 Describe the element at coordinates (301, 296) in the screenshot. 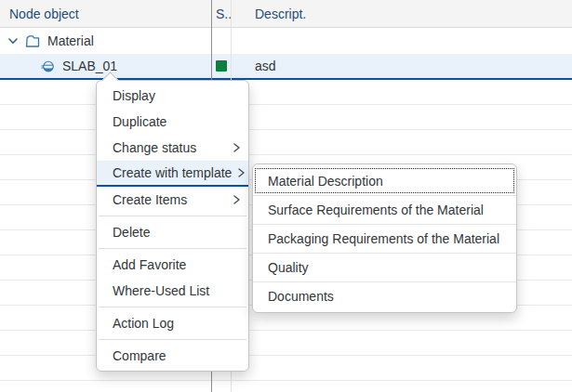

I see `submenu-item-label: Documents` at that location.